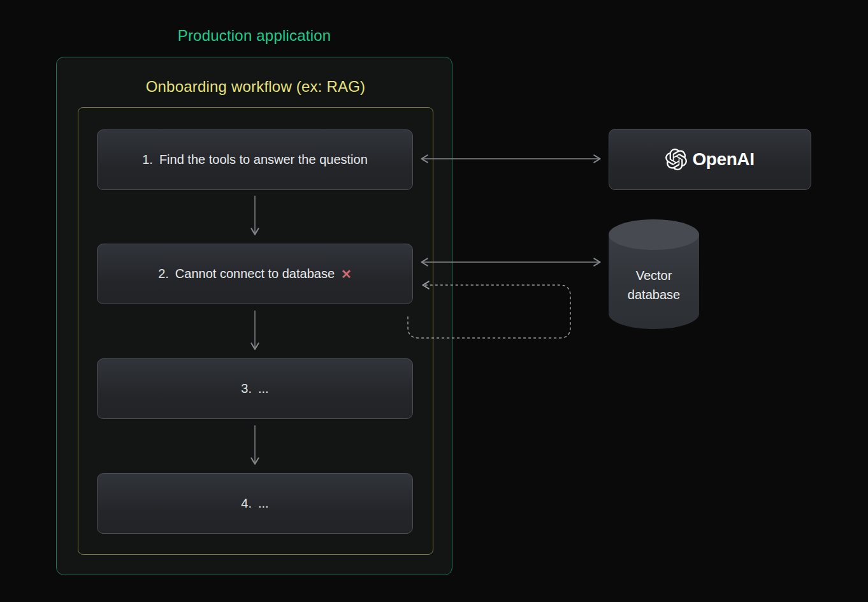  What do you see at coordinates (676, 159) in the screenshot?
I see `openai-logo-icon` at bounding box center [676, 159].